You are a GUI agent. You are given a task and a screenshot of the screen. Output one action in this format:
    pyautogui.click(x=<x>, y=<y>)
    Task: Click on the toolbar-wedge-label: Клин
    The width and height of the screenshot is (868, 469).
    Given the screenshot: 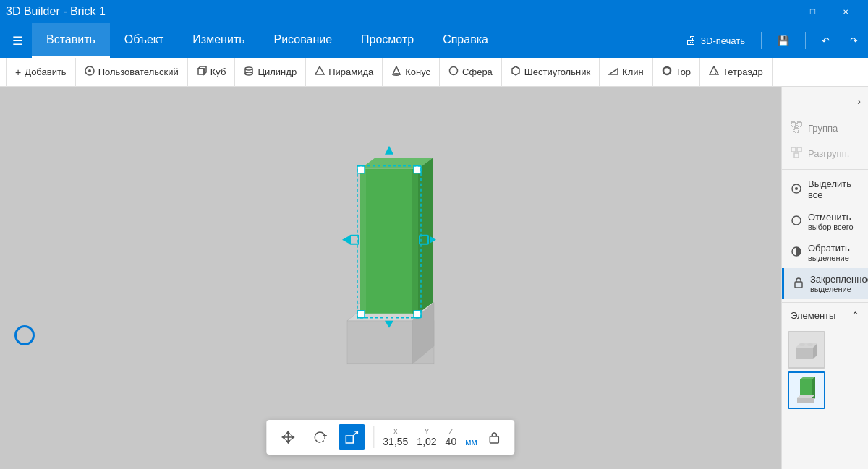 What is the action you would take?
    pyautogui.click(x=633, y=72)
    